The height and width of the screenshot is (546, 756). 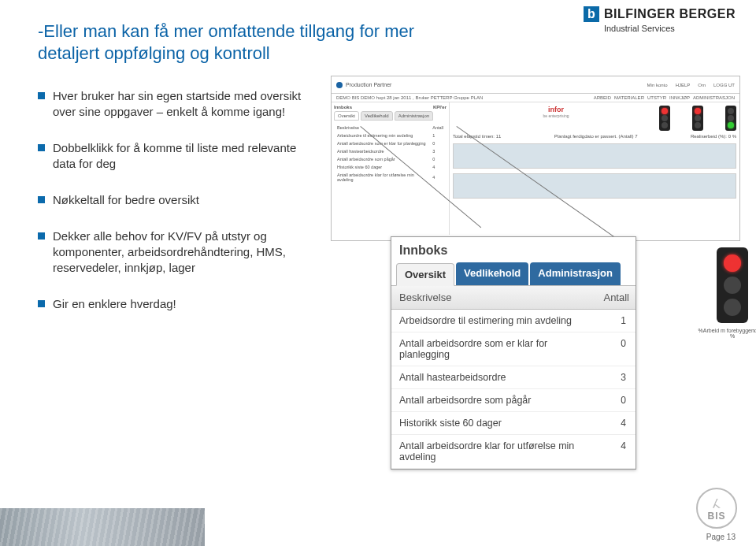 What do you see at coordinates (180, 200) in the screenshot?
I see `bullet-text: Nøkkeltall for bedre oversikt` at bounding box center [180, 200].